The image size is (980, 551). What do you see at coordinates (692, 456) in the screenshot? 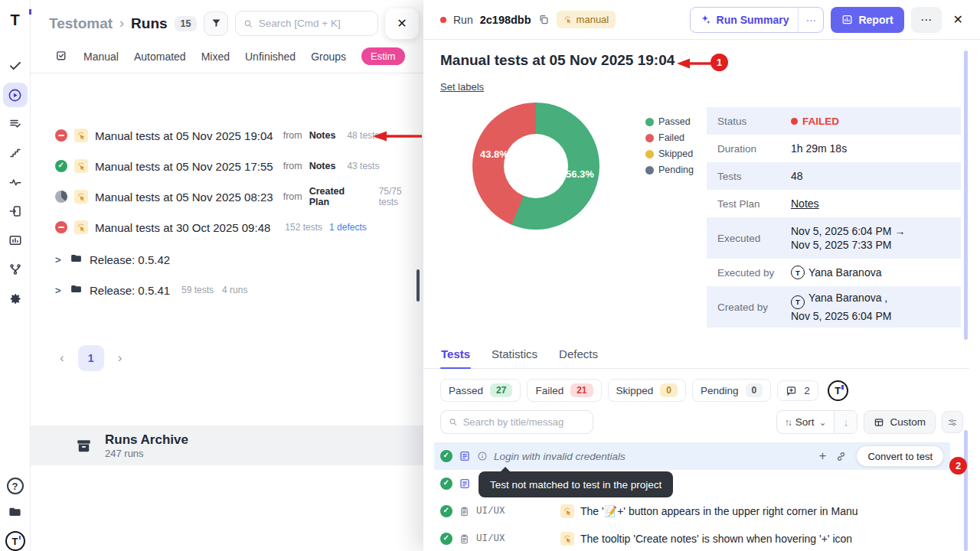
I see `test-row: Login with invalid credentials + Convert…` at bounding box center [692, 456].